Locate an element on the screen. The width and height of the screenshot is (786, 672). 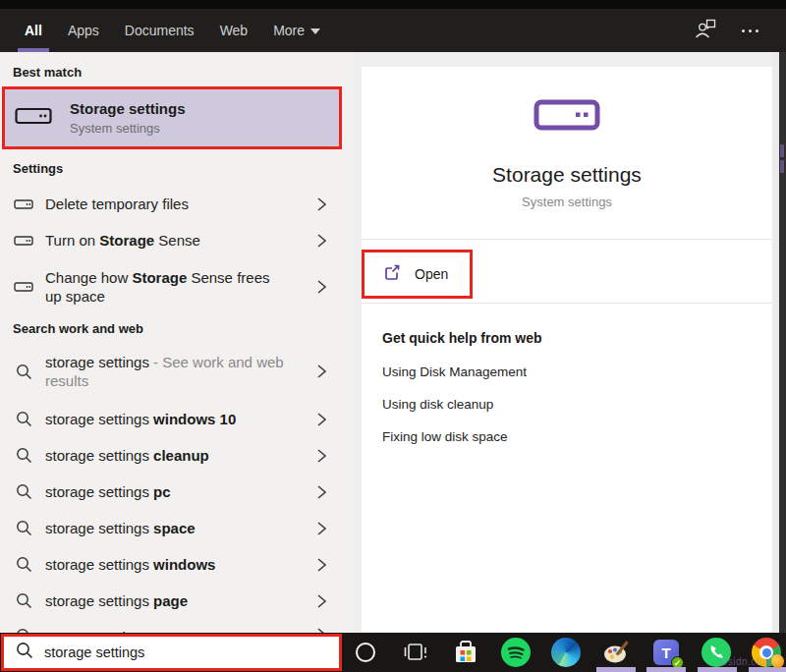
tab-more: More is located at coordinates (297, 30).